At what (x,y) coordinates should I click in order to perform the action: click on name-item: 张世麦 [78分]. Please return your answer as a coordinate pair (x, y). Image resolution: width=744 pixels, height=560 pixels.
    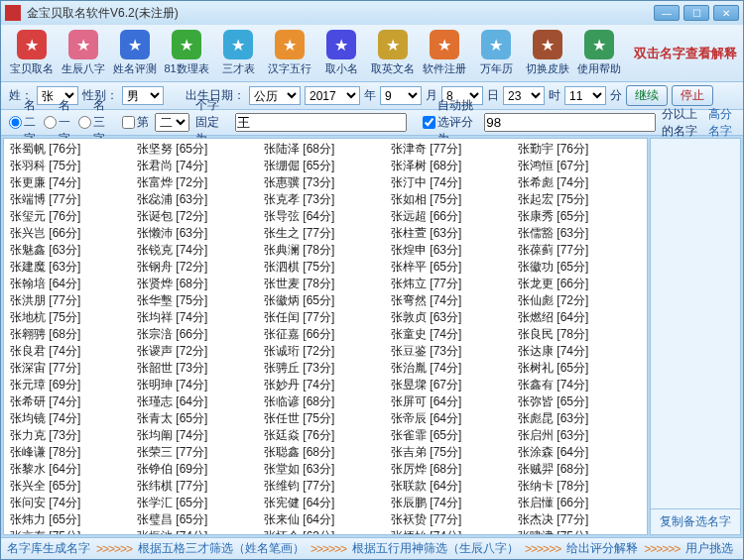
    Looking at the image, I should click on (325, 283).